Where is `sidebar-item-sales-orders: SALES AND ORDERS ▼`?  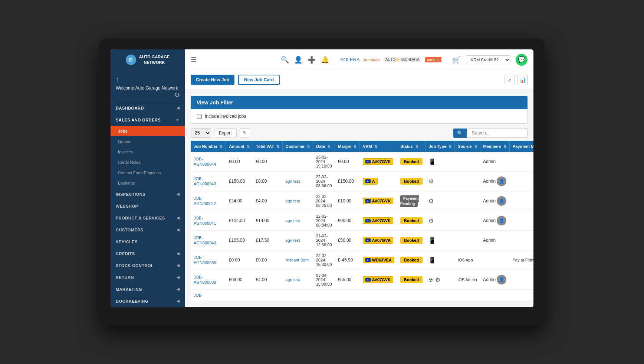
sidebar-item-sales-orders: SALES AND ORDERS ▼ is located at coordinates (148, 120).